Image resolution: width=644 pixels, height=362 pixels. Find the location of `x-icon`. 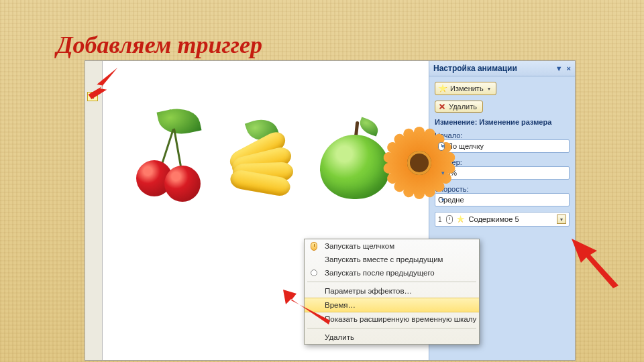

x-icon is located at coordinates (442, 107).